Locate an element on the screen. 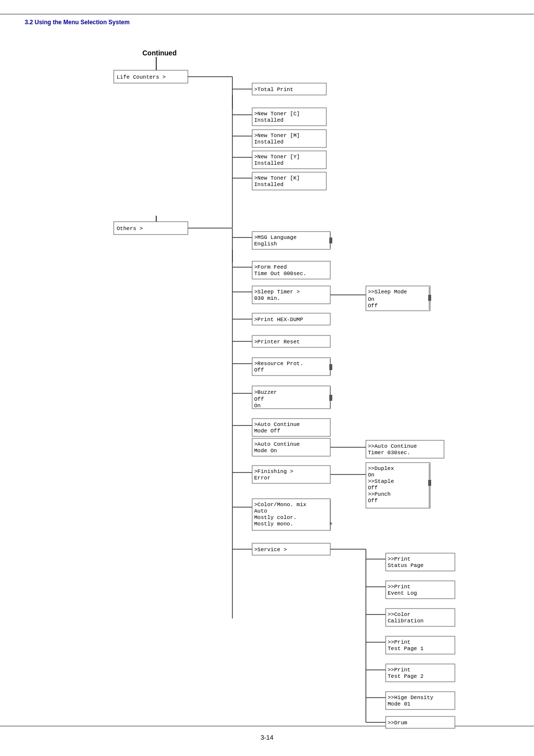 This screenshot has width=534, height=756. print-test2-node: >>Print is located at coordinates (399, 670).